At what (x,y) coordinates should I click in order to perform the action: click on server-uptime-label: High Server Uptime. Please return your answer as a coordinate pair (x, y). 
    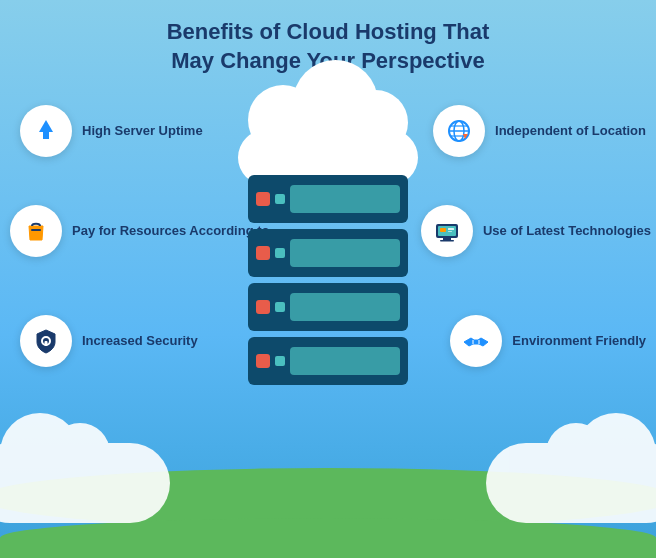
    Looking at the image, I should click on (142, 132).